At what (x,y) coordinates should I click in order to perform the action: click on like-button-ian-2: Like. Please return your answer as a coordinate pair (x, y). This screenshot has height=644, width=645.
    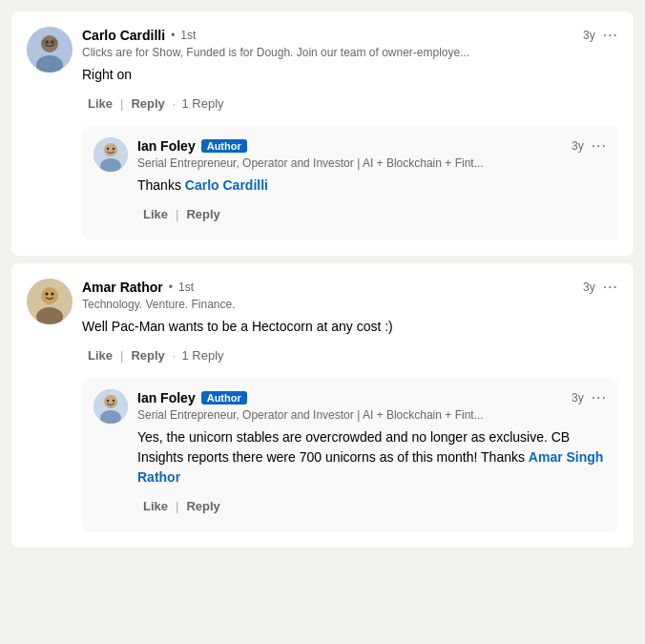
    Looking at the image, I should click on (156, 506).